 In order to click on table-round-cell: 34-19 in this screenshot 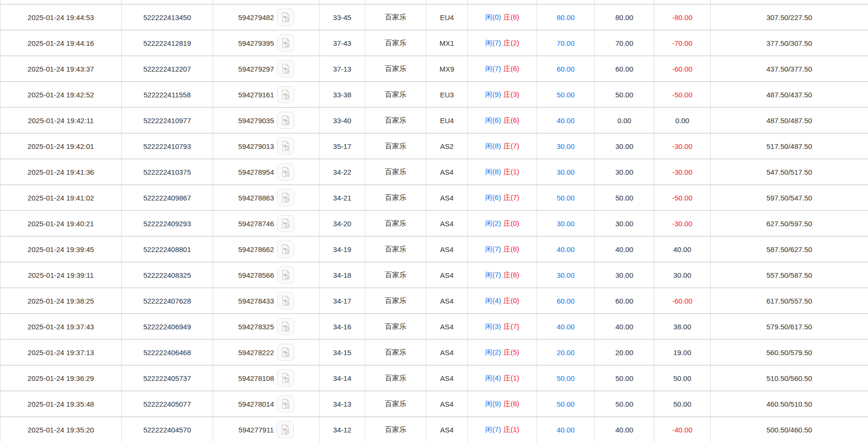, I will do `click(342, 249)`.